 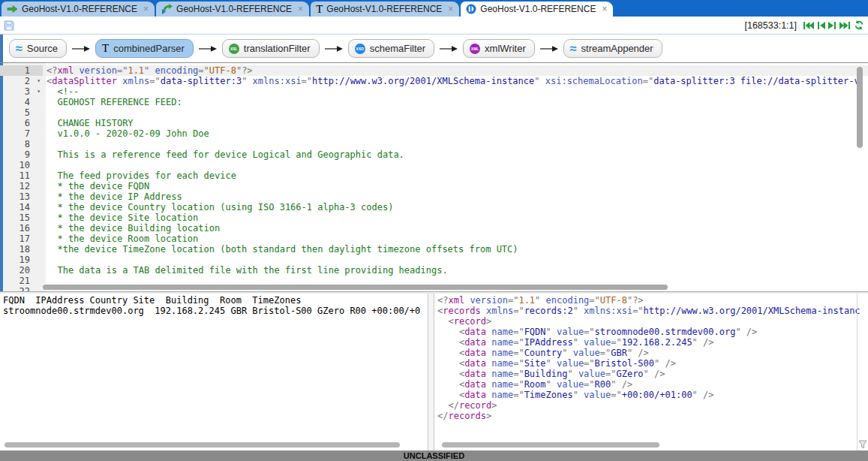 What do you see at coordinates (434, 134) in the screenshot?
I see `editor-line: 7 v1.0.0 - 2020-02-09 John Doe` at bounding box center [434, 134].